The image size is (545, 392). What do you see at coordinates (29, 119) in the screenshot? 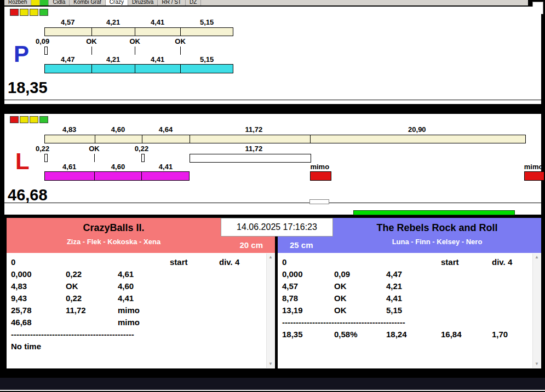
I see `lane-l-status-lights` at bounding box center [29, 119].